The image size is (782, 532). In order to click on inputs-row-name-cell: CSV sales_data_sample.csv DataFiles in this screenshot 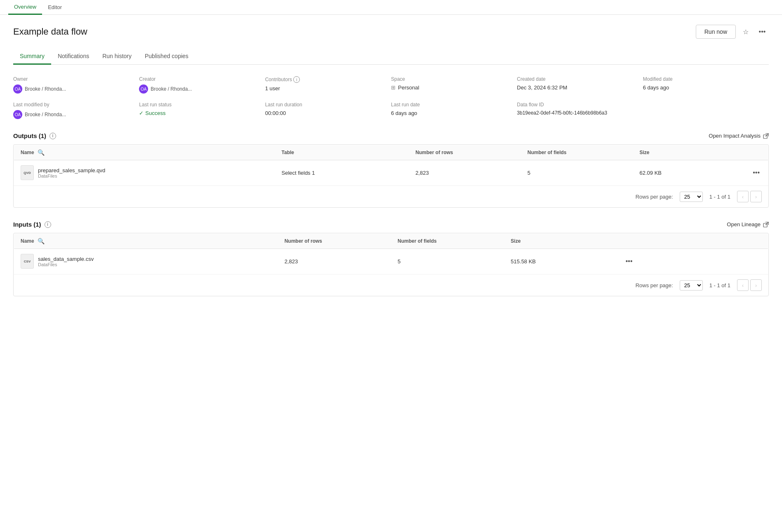, I will do `click(146, 261)`.